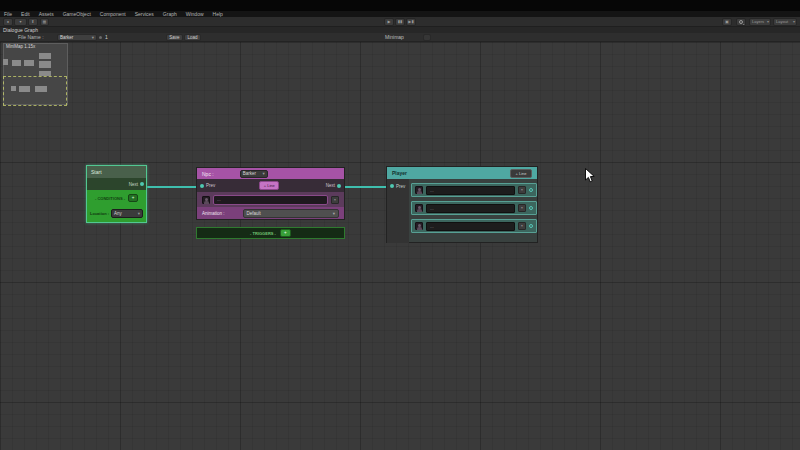 Image resolution: width=800 pixels, height=450 pixels. Describe the element at coordinates (270, 200) in the screenshot. I see `dialogue-text-field: ...` at that location.